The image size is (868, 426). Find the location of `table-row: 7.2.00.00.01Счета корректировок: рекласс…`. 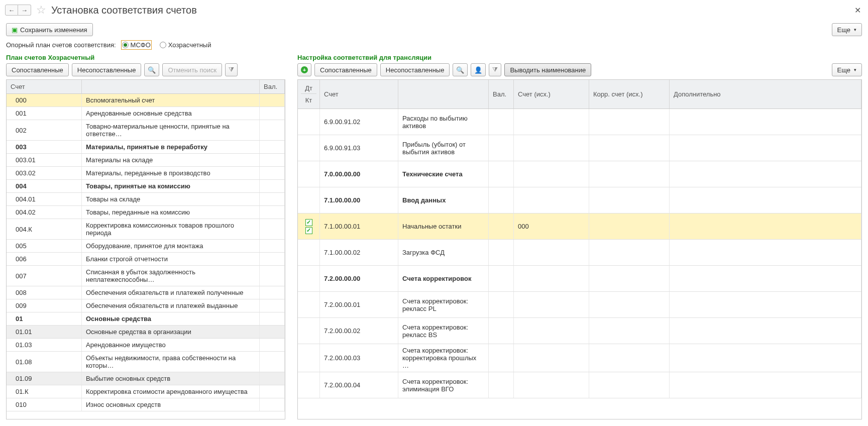

table-row: 7.2.00.00.01Счета корректировок: рекласс… is located at coordinates (580, 305).